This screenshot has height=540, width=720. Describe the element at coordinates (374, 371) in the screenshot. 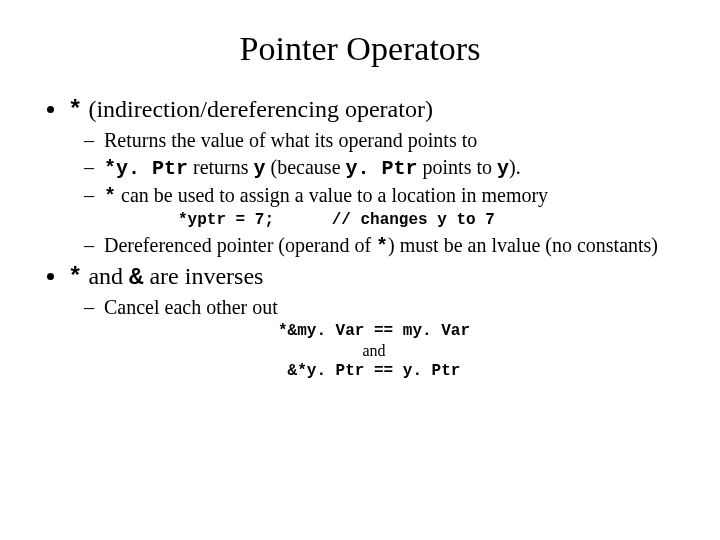

I see `code-line-3: &*y. Ptr == y. Ptr` at that location.